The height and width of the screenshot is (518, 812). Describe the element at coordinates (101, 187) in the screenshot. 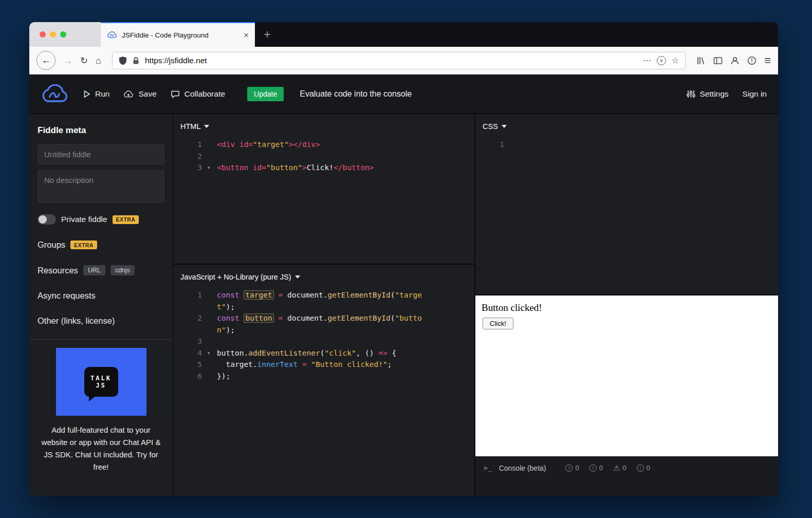

I see `fiddle-description-input` at that location.